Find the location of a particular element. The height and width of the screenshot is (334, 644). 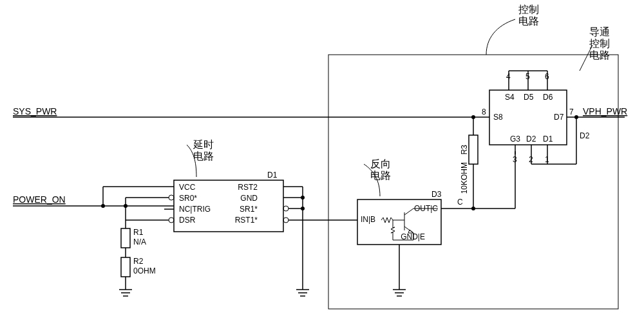

s4: S4 is located at coordinates (510, 97).